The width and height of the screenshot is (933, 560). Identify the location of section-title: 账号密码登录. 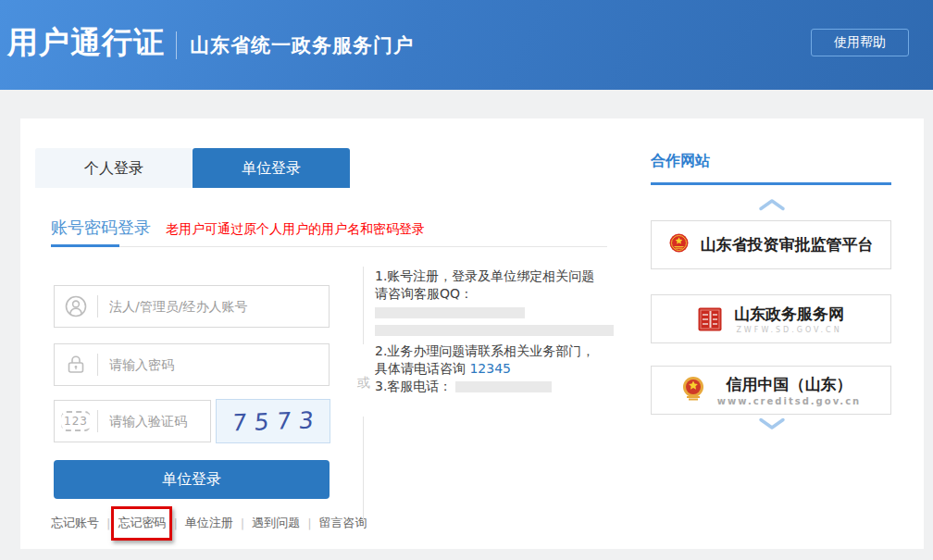
(101, 228).